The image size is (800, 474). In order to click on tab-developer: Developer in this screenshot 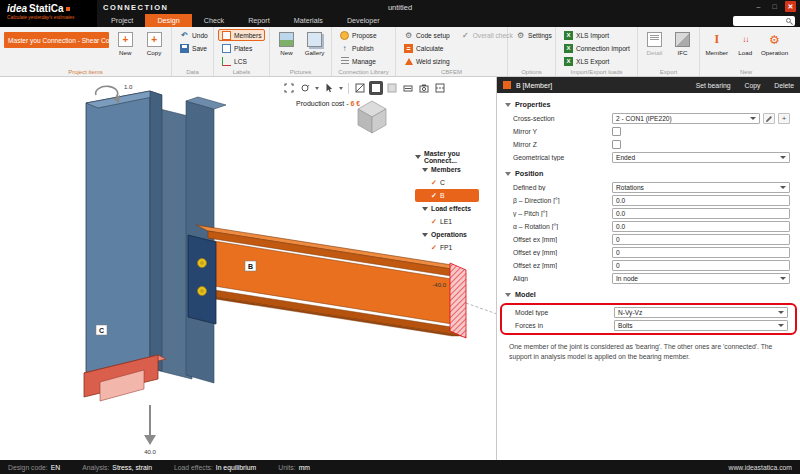, I will do `click(364, 20)`.